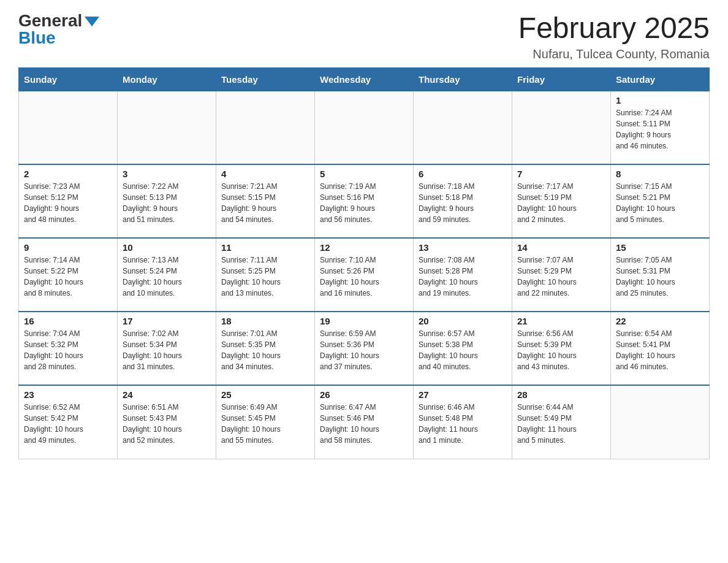  I want to click on page-header: General Blue February 2025 Nufaru, Tulce…, so click(364, 37).